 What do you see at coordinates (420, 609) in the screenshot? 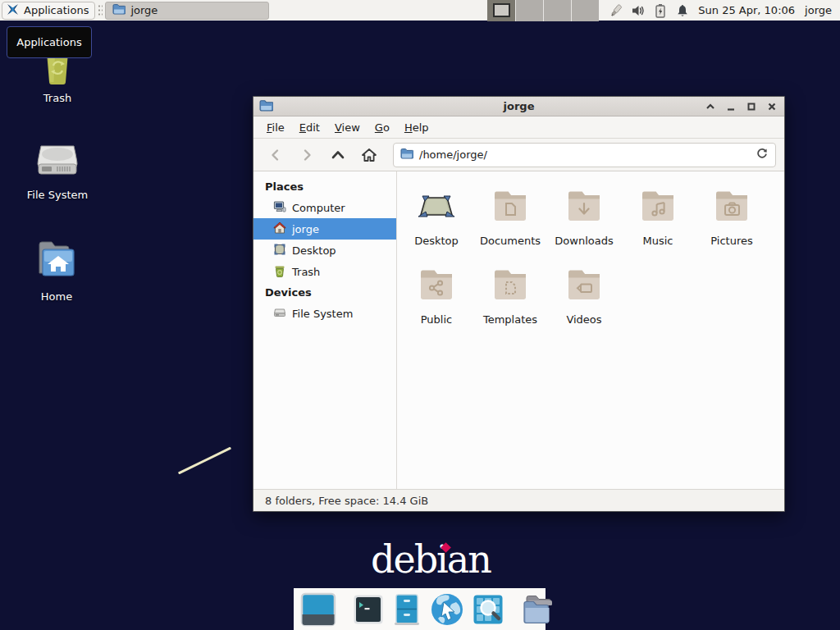
I see `dock` at bounding box center [420, 609].